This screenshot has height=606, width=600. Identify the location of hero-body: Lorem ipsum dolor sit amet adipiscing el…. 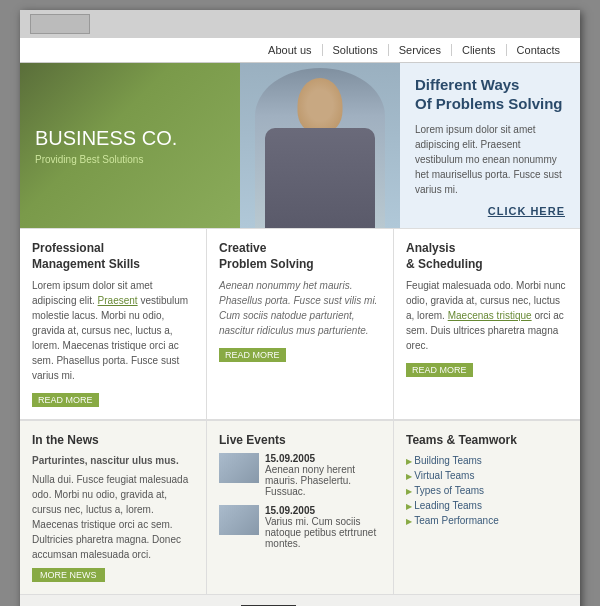
(490, 160).